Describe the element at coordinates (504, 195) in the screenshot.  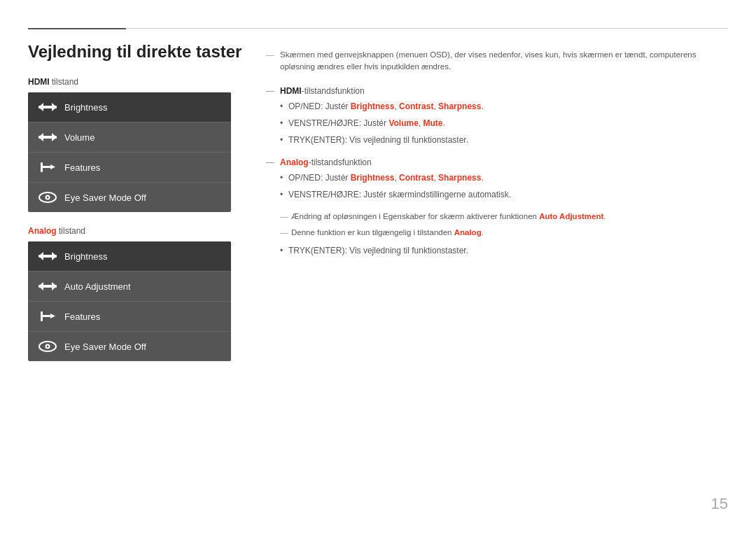
I see `analog-bullet-2: VENSTRE/HØJRE: Justér skærmindstillinger…` at that location.